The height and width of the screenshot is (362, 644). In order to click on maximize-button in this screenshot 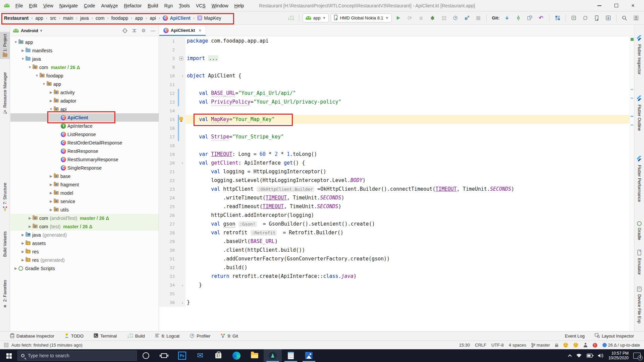, I will do `click(616, 6)`.